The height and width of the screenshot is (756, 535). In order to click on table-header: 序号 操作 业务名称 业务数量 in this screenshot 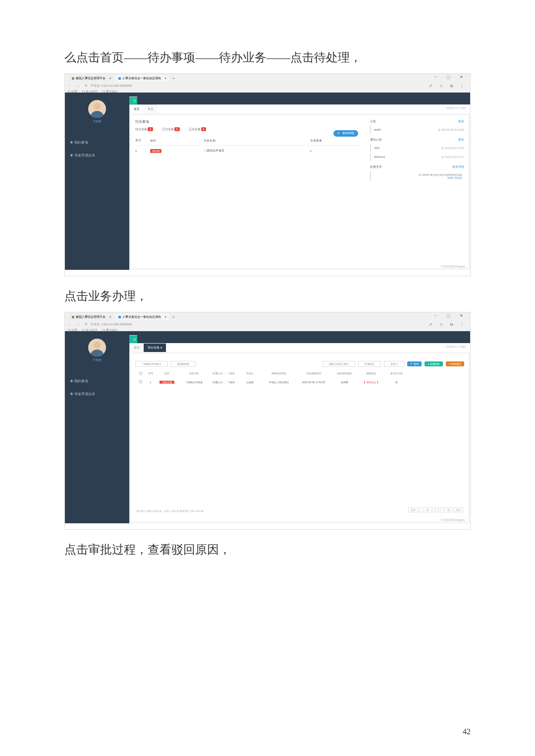, I will do `click(249, 141)`.